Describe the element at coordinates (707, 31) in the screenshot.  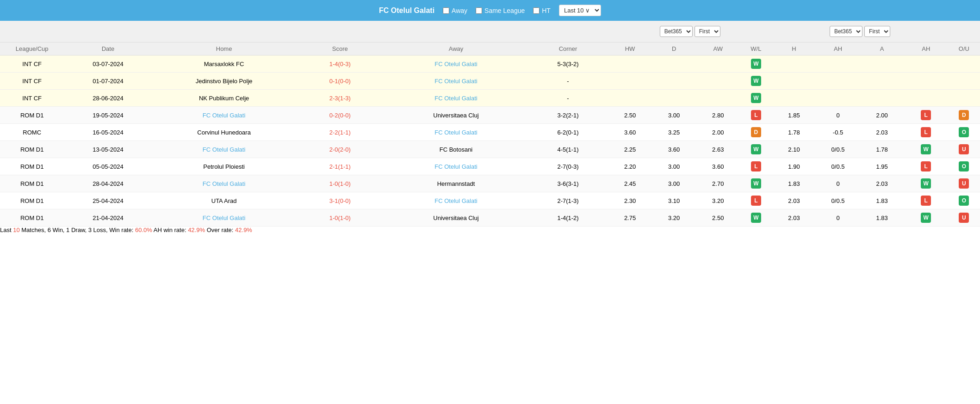
I see `first-select-1: First` at that location.